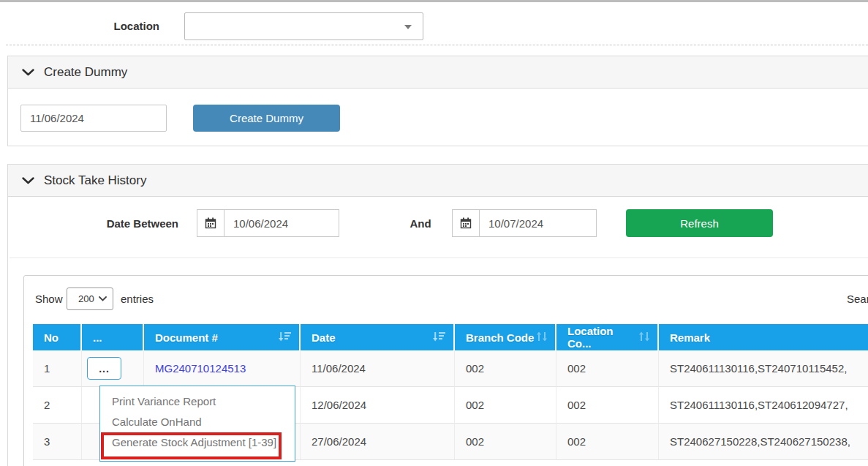  What do you see at coordinates (608, 337) in the screenshot?
I see `col-header-location-code: Location Co...` at bounding box center [608, 337].